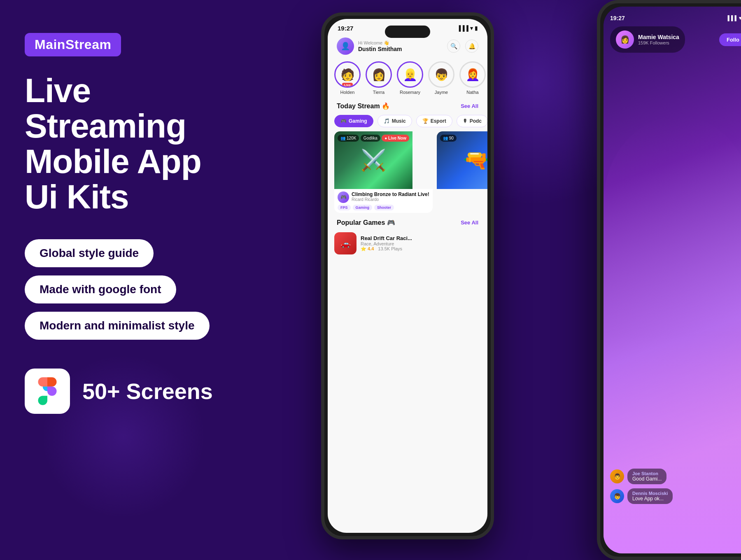 The width and height of the screenshot is (741, 560). Describe the element at coordinates (363, 106) in the screenshot. I see `today-stream-title: Today Stream 🔥` at that location.